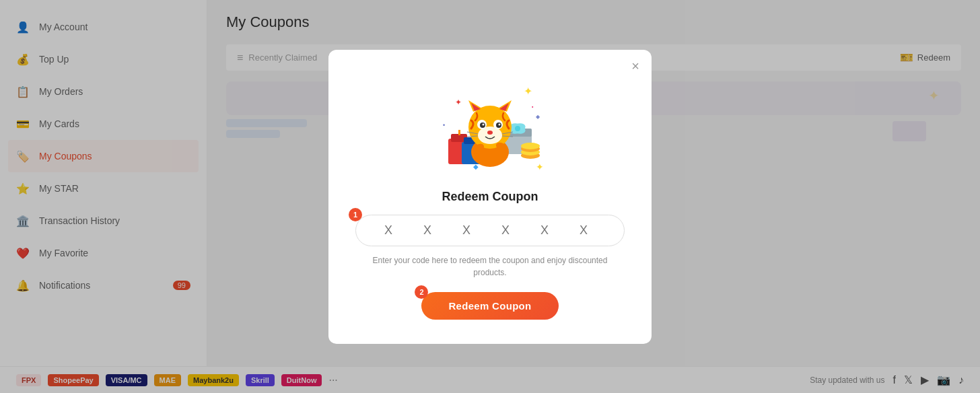 Image resolution: width=980 pixels, height=393 pixels. Describe the element at coordinates (635, 66) in the screenshot. I see `modal-close-button: ×` at that location.